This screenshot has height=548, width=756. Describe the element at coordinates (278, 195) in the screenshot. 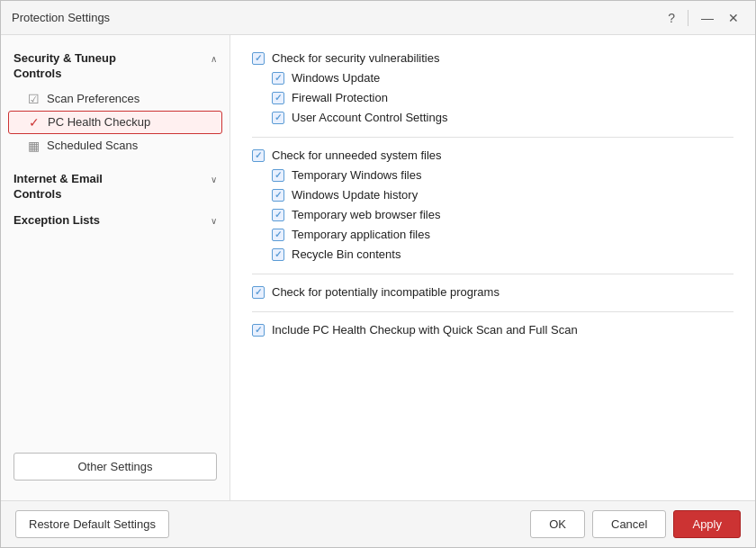

I see `checkbox-wu-history: ✓` at that location.